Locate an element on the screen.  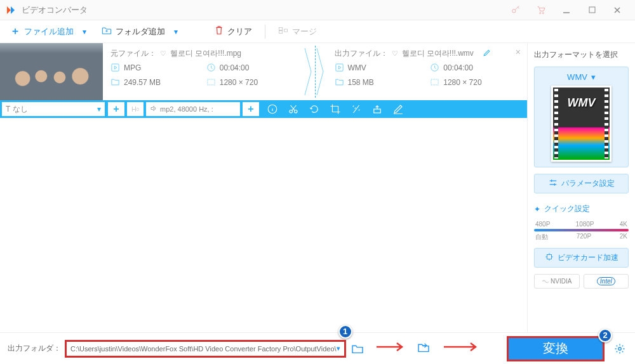
add-folder-dropdown-icon: ▾ is located at coordinates (179, 32).